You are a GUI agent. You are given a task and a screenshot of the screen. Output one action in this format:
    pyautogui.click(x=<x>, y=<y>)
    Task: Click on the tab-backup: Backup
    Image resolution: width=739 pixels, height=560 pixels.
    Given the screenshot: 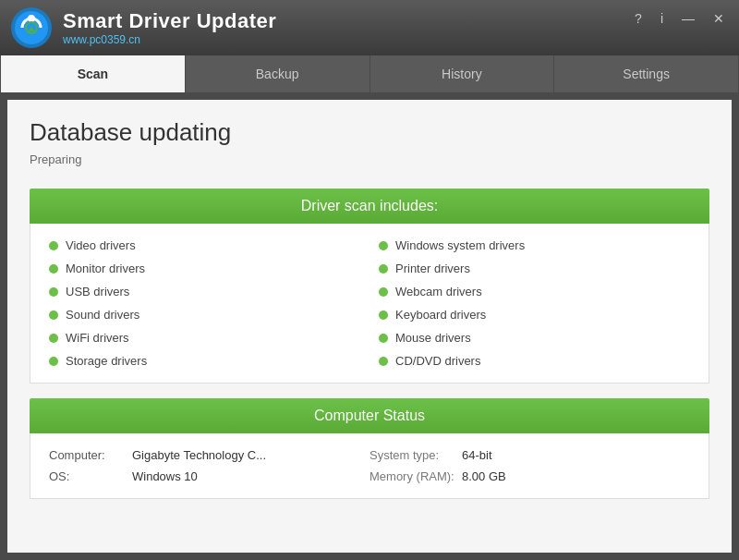 What is the action you would take?
    pyautogui.click(x=278, y=74)
    